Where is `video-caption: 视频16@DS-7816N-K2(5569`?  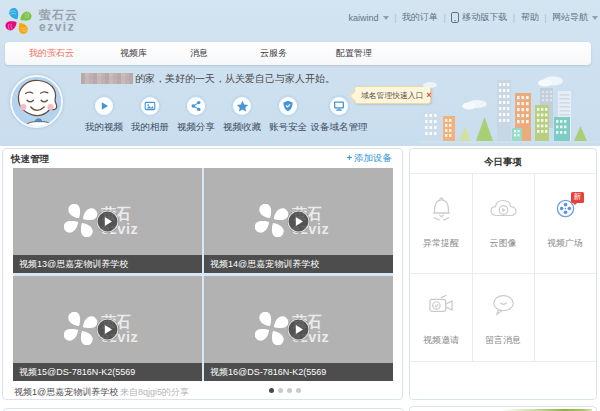
video-caption: 视频16@DS-7816N-K2(5569 is located at coordinates (298, 372).